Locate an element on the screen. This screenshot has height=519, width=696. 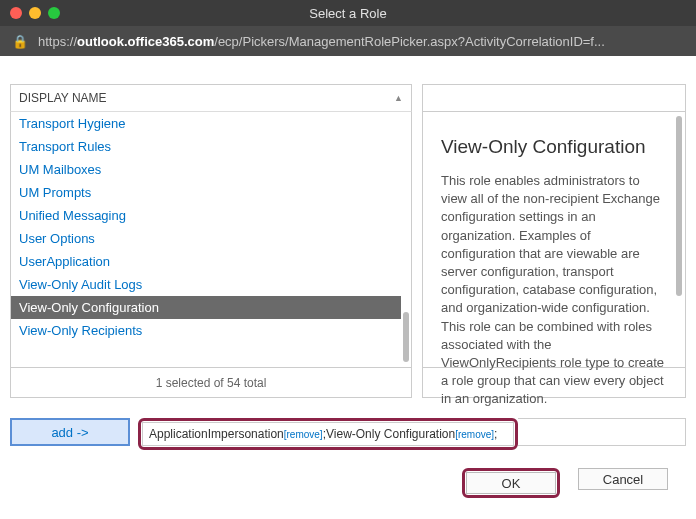
column-header: DISPLAY NAME ▲ is located at coordinates (211, 98).